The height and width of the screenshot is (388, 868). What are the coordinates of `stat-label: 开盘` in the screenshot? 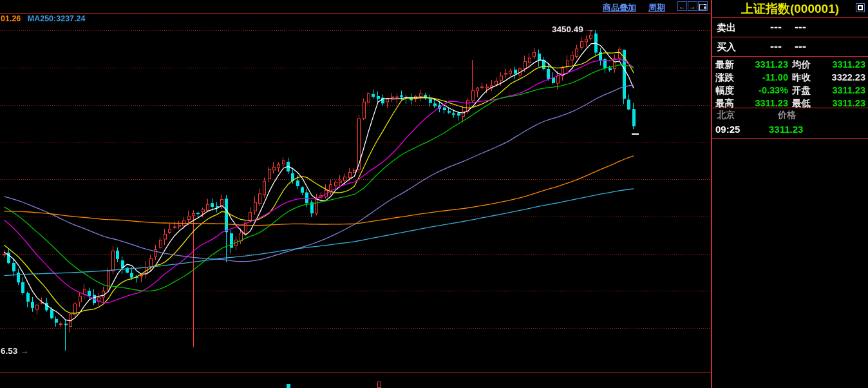 It's located at (801, 90).